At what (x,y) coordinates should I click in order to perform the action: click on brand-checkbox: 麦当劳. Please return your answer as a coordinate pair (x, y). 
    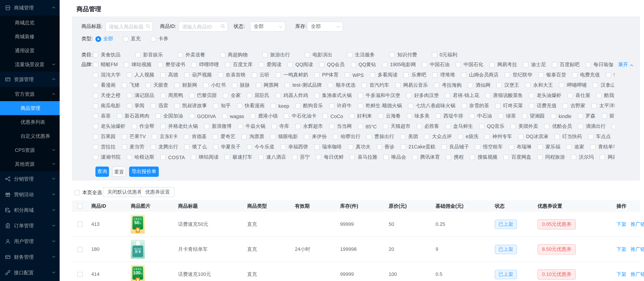
    Looking at the image, I should click on (133, 147).